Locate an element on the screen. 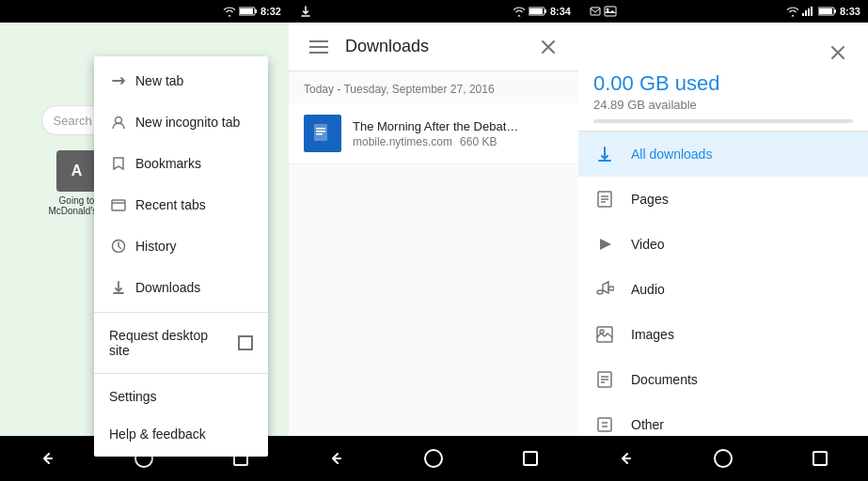 This screenshot has height=481, width=868. history-label: History is located at coordinates (194, 246).